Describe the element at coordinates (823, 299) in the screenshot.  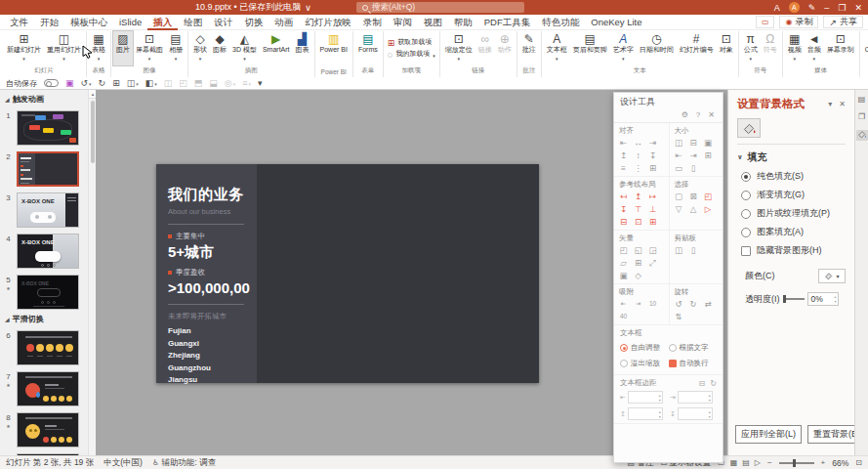
I see `transparency-input: 0%` at that location.